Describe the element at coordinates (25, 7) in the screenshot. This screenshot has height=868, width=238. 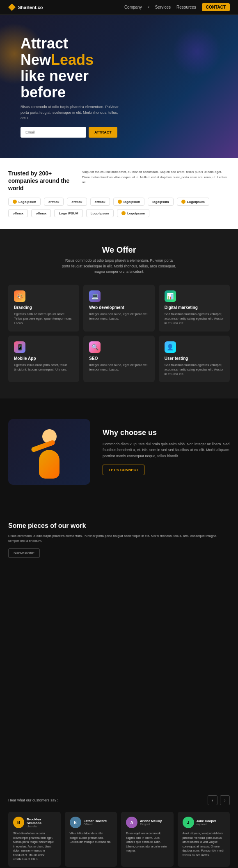
I see `nav-logo: ShaBent.co` at that location.